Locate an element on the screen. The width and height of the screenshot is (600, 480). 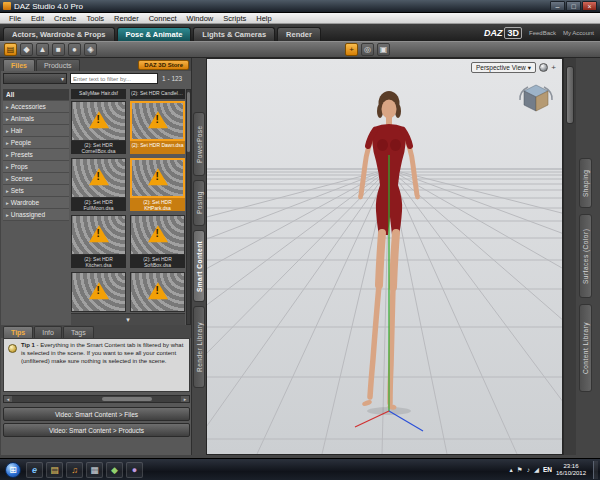
category-accessories: Accessories is located at coordinates (36, 107).